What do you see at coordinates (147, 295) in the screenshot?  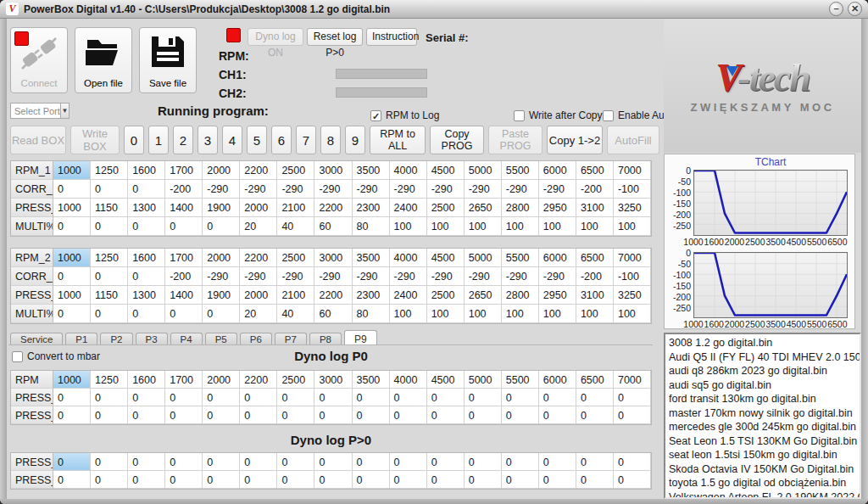 I see `table-cell: 1300` at bounding box center [147, 295].